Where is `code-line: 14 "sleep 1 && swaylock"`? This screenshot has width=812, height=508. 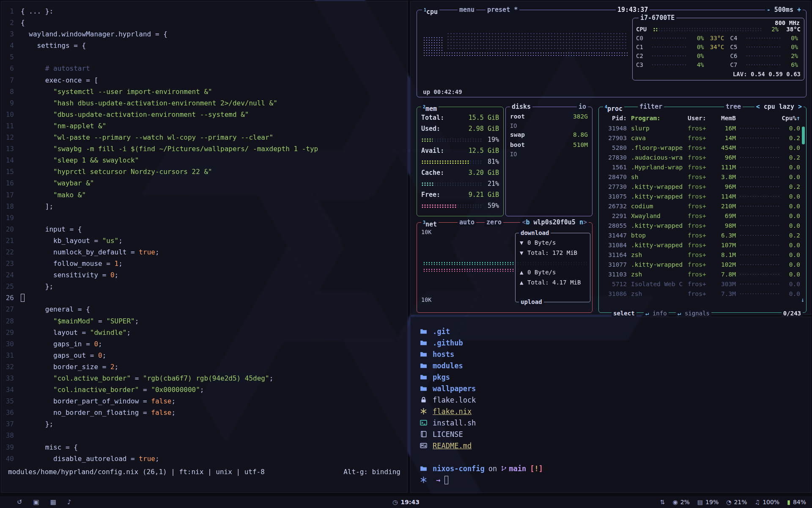
code-line: 14 "sleep 1 && swaylock" is located at coordinates (204, 160).